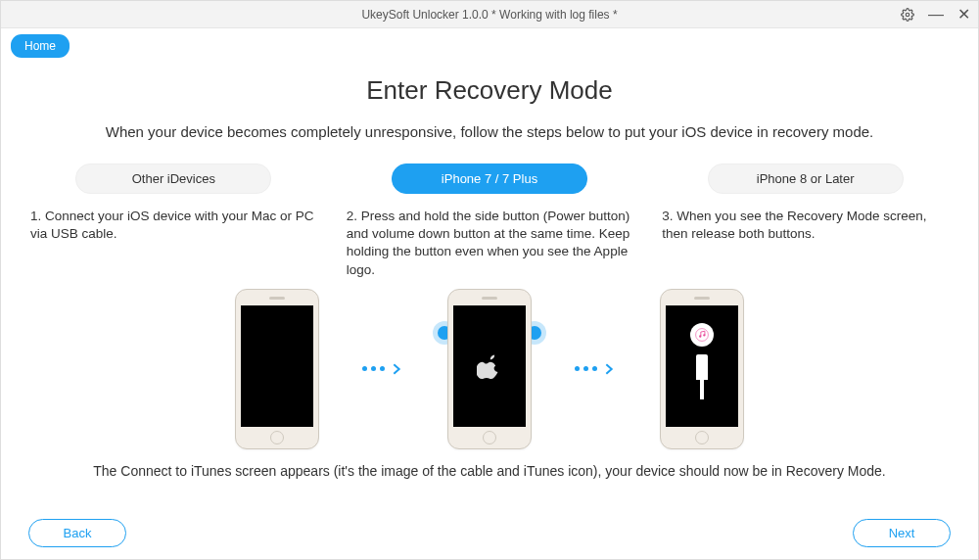  I want to click on next-button: Next, so click(902, 533).